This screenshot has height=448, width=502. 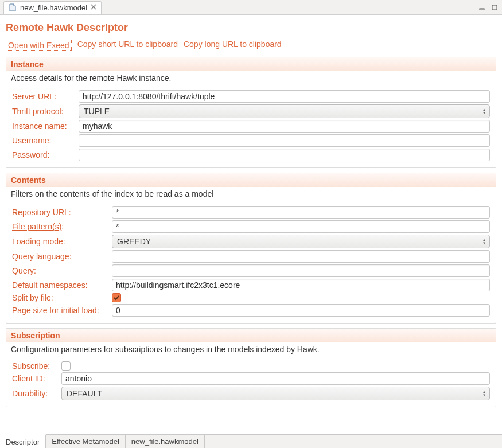 I want to click on query-language-label: Query language:, so click(x=60, y=256).